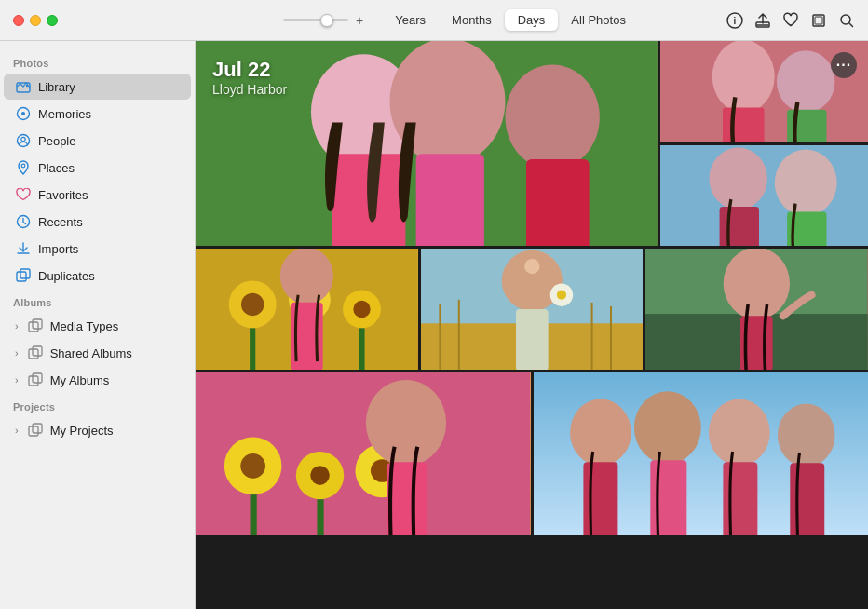 This screenshot has width=868, height=609. I want to click on sidebar-item-duplicates-label: Duplicates, so click(67, 276).